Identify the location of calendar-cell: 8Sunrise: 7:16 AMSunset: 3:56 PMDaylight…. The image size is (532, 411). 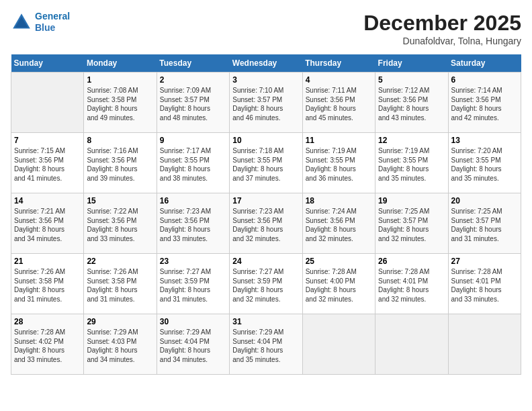
(120, 163).